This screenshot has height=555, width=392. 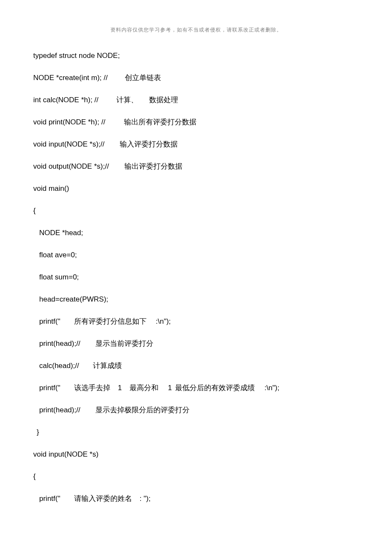 I want to click on code-text: head=create(PWRS);, so click(x=74, y=299).